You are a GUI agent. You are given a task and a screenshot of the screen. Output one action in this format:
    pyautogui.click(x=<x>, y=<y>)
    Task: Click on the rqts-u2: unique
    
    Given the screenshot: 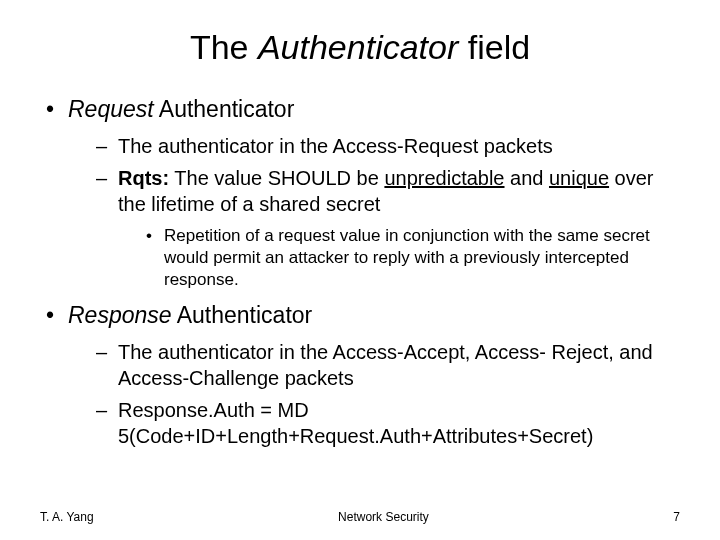 What is the action you would take?
    pyautogui.click(x=579, y=178)
    